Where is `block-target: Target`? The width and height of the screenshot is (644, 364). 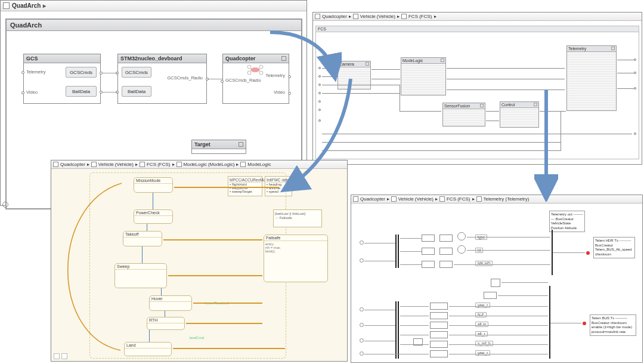
block-target: Target is located at coordinates (219, 147).